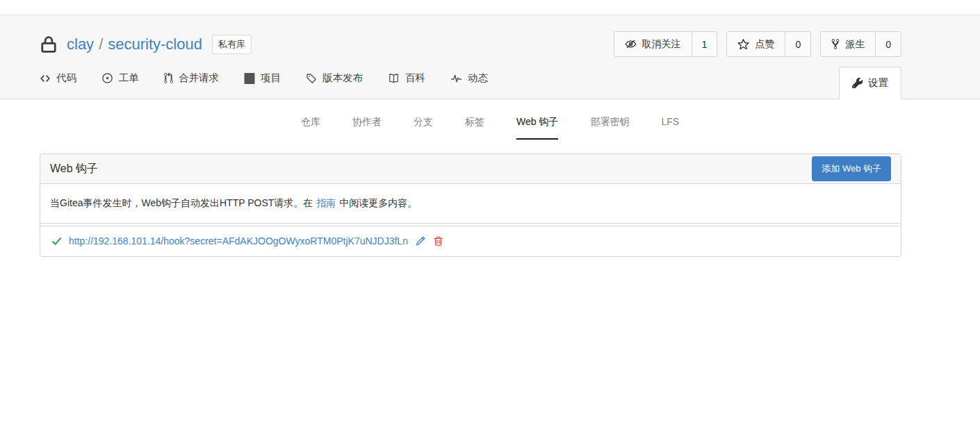  What do you see at coordinates (263, 85) in the screenshot?
I see `tab-projects: 项目` at bounding box center [263, 85].